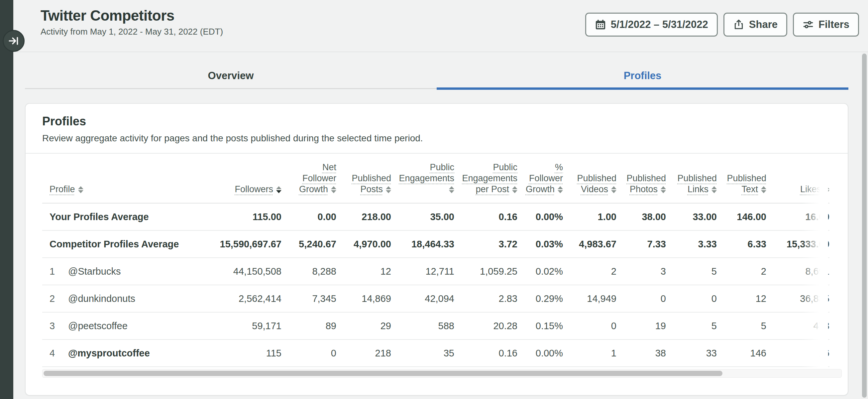 The image size is (868, 399). What do you see at coordinates (691, 299) in the screenshot?
I see `metric-cell-published-links: 0` at bounding box center [691, 299].